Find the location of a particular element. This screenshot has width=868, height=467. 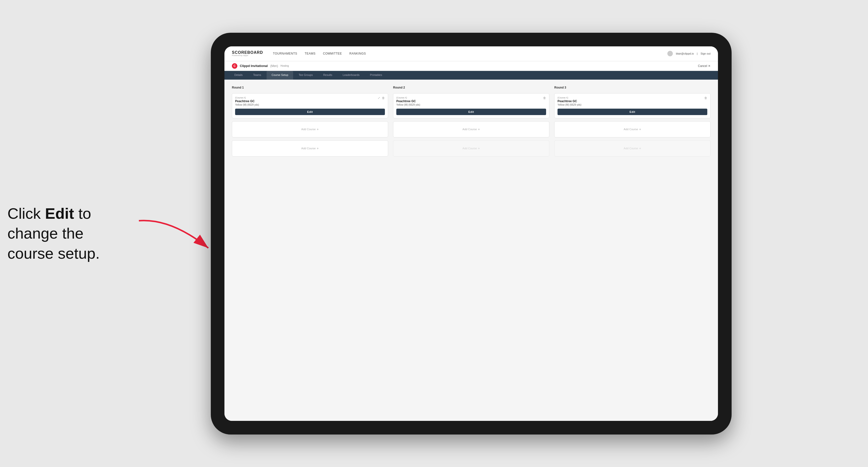

round-1-course-name: Peachtree GC is located at coordinates (310, 101).